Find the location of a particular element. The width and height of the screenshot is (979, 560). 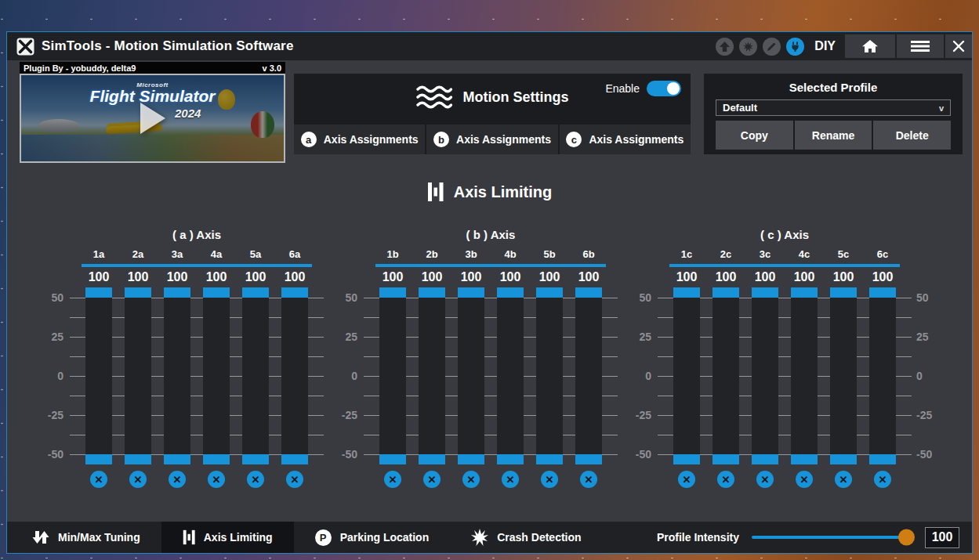

reset-axis-3c-button: ✕ is located at coordinates (765, 479).